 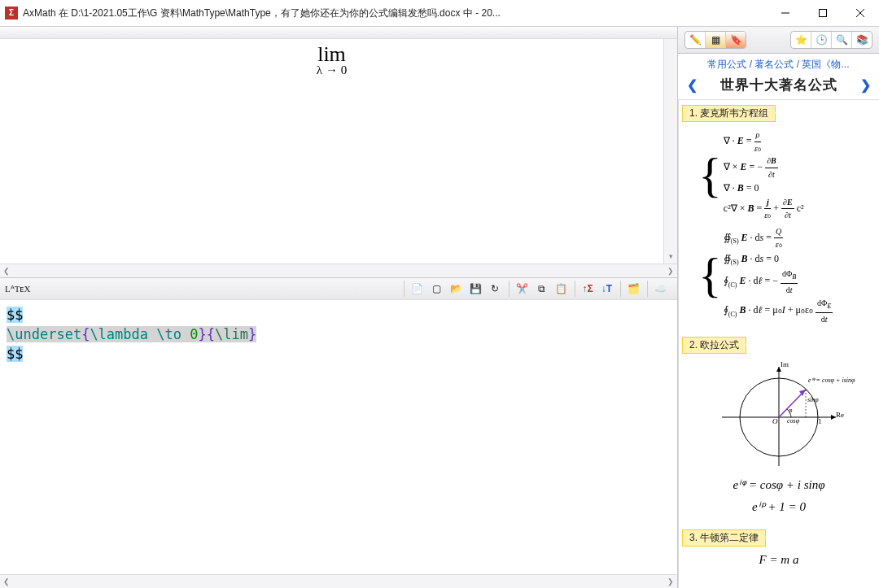 I want to click on newton-equation: F = m a, so click(x=779, y=560).